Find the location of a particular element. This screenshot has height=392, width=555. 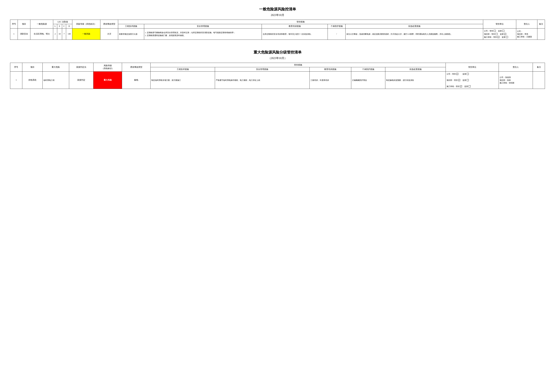

cb2 is located at coordinates (503, 31).